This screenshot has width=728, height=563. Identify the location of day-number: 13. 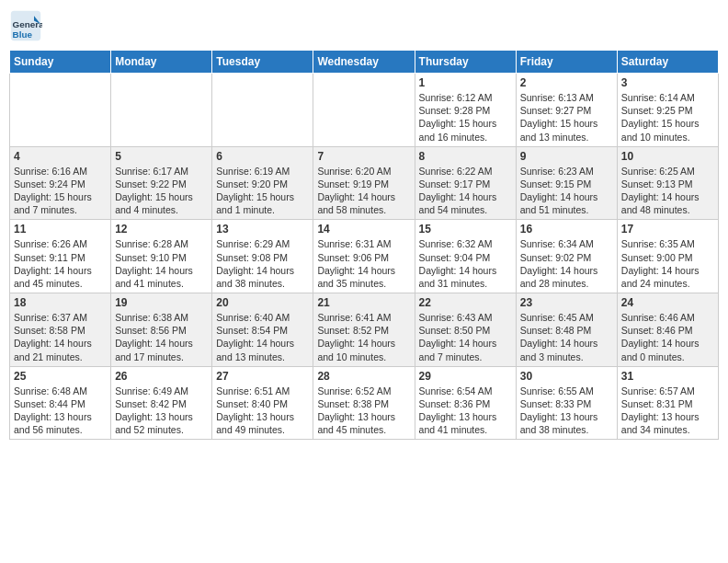
(263, 229).